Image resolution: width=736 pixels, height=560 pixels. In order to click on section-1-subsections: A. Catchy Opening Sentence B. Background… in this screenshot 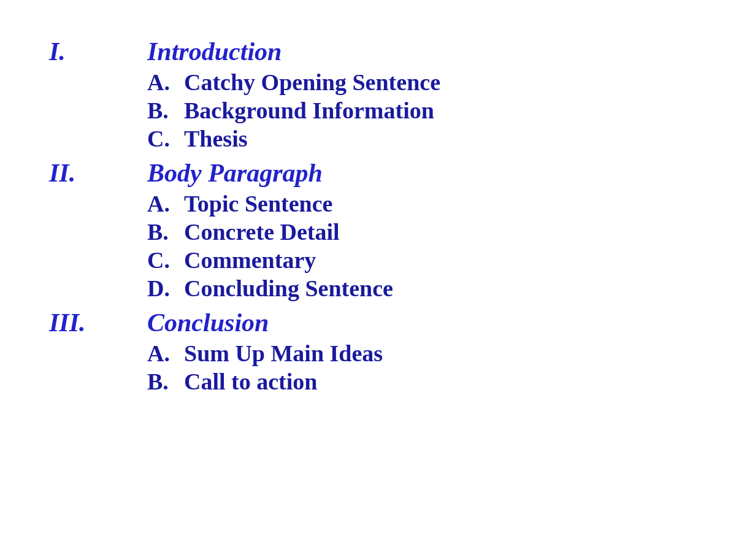, I will do `click(294, 111)`.